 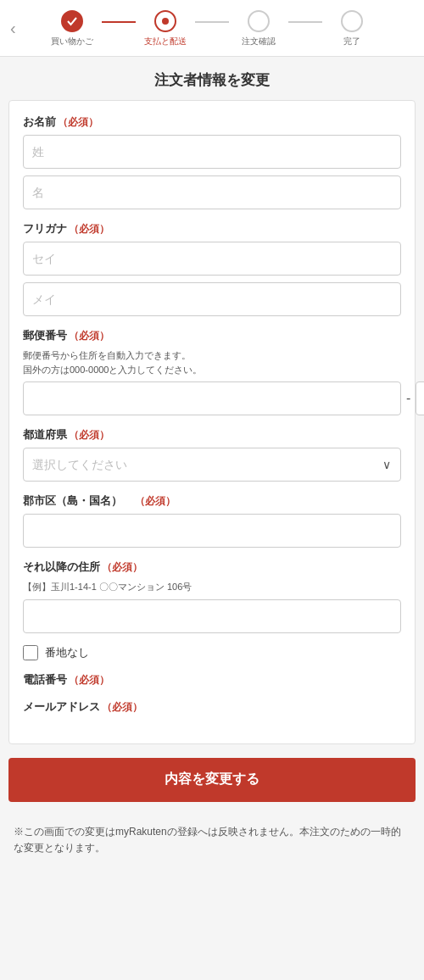 What do you see at coordinates (212, 259) in the screenshot?
I see `furigana-last-input` at bounding box center [212, 259].